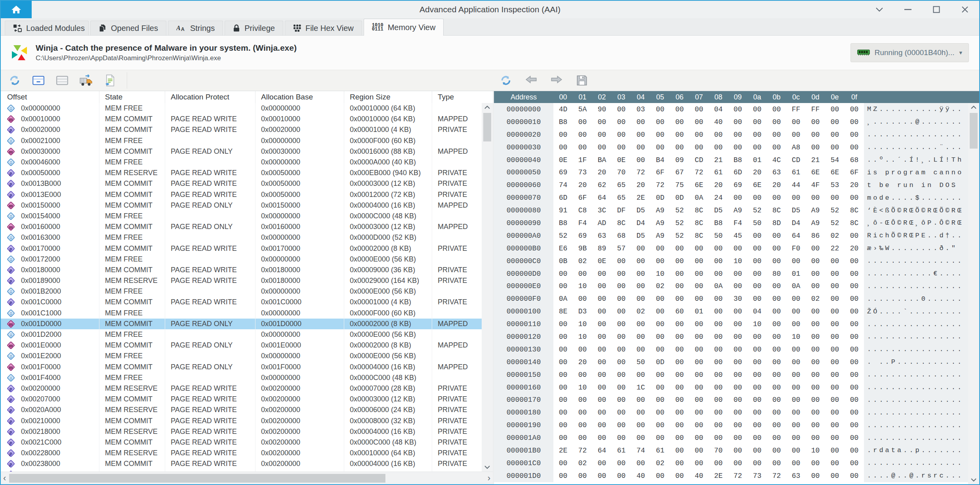 Image resolution: width=980 pixels, height=485 pixels. What do you see at coordinates (241, 248) in the screenshot?
I see `memory-region-row: p0x00170000MEM COMMITPAGE READ WRITE0x00…` at bounding box center [241, 248].